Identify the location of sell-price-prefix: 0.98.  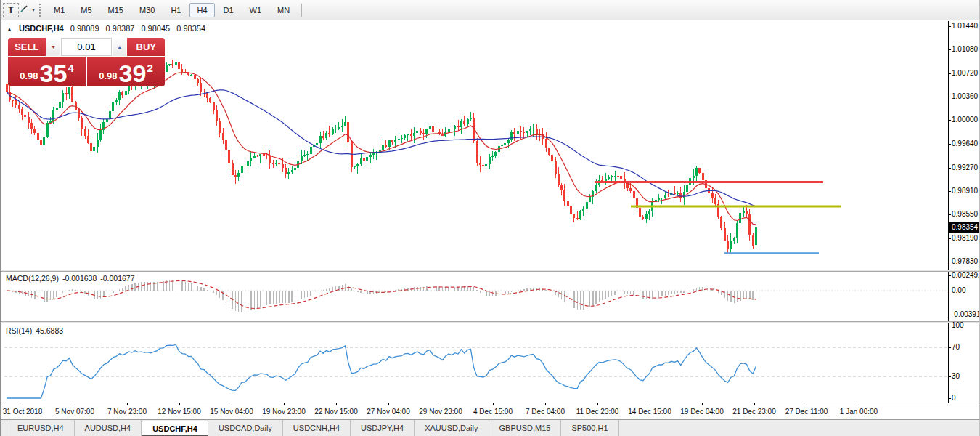
(29, 76).